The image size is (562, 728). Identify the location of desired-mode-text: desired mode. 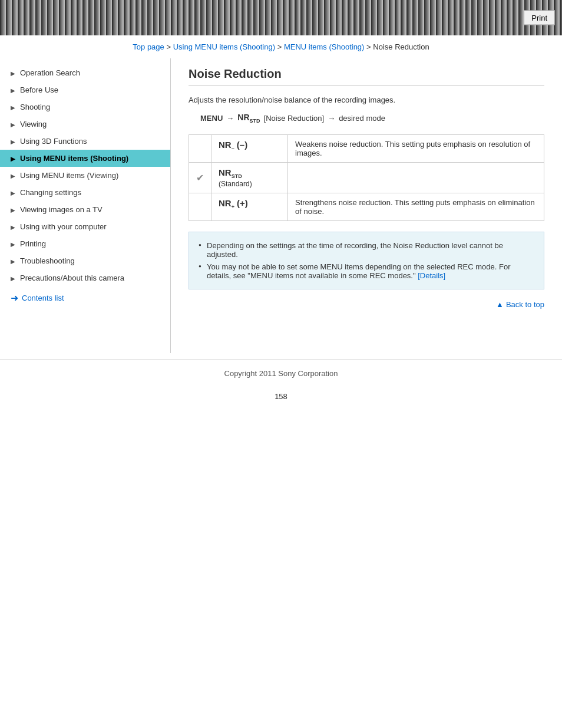
(362, 118).